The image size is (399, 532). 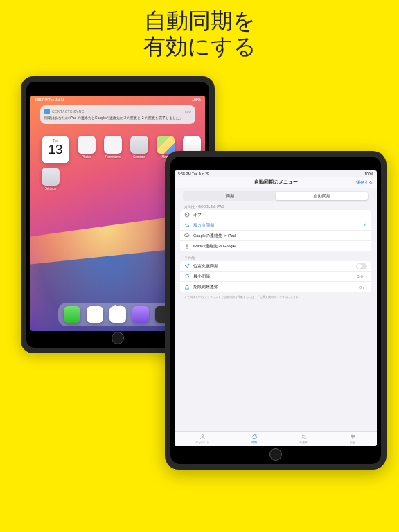 What do you see at coordinates (55, 150) in the screenshot?
I see `calendar-day: 13` at bounding box center [55, 150].